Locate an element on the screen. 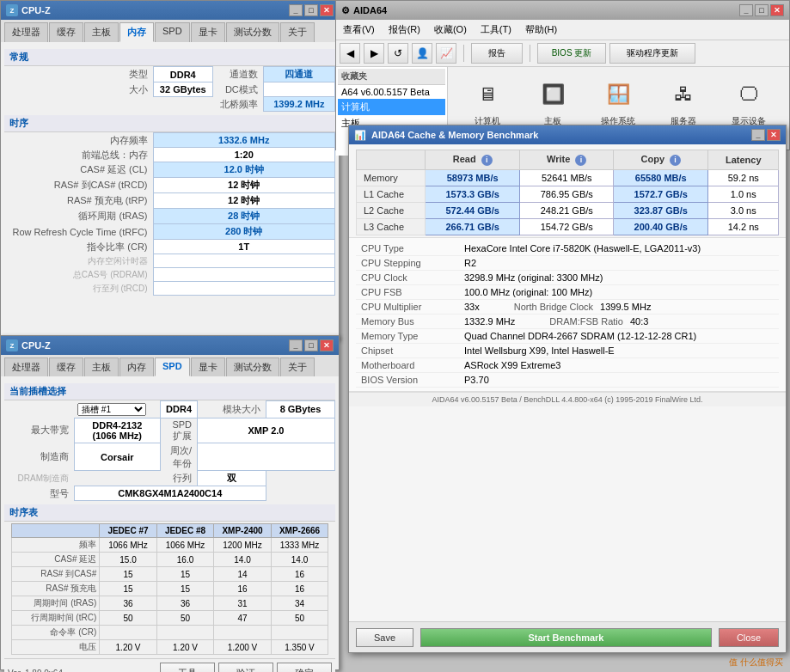 The height and width of the screenshot is (672, 790). bench-cell-0-1: 58973 MB/s is located at coordinates (473, 177).